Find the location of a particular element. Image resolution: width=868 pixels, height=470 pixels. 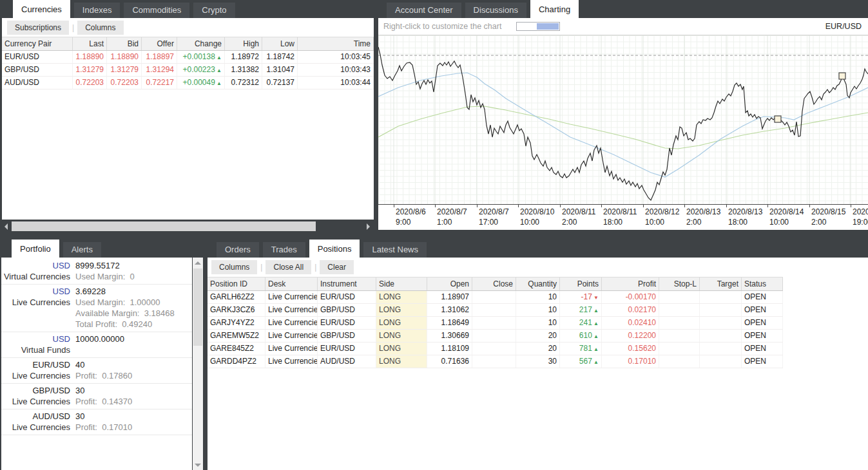

portfolio-entry: USD10000.00000Virtual Funds is located at coordinates (97, 345).